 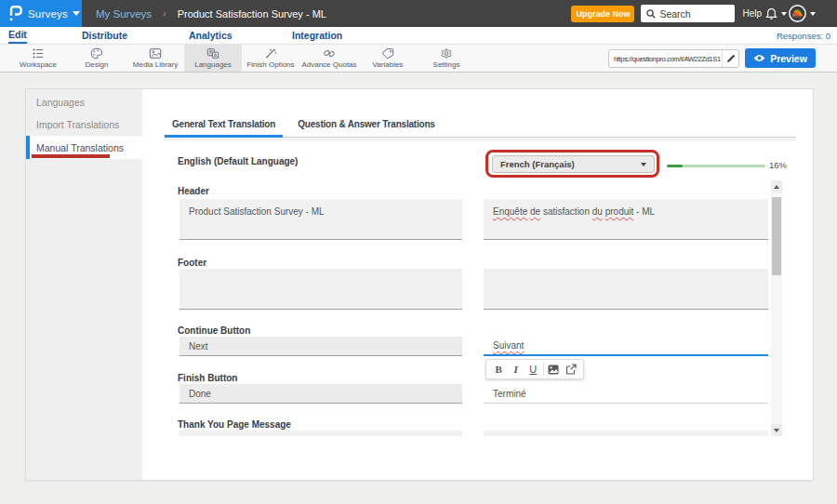 What do you see at coordinates (329, 54) in the screenshot?
I see `advance-quotas-icon` at bounding box center [329, 54].